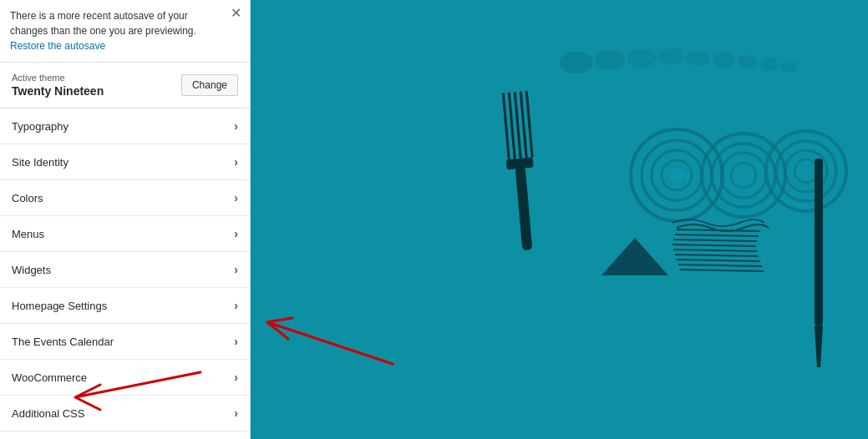  What do you see at coordinates (210, 85) in the screenshot?
I see `change-theme-button: Change` at bounding box center [210, 85].